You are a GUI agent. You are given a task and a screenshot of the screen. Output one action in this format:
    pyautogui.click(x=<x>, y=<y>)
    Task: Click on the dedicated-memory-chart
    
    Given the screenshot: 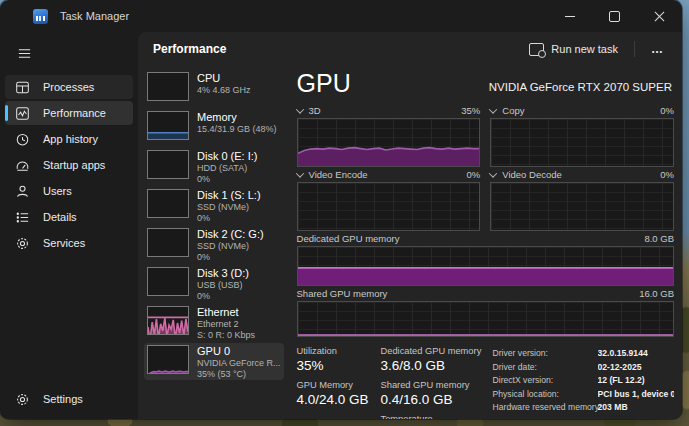 What is the action you would take?
    pyautogui.click(x=486, y=266)
    